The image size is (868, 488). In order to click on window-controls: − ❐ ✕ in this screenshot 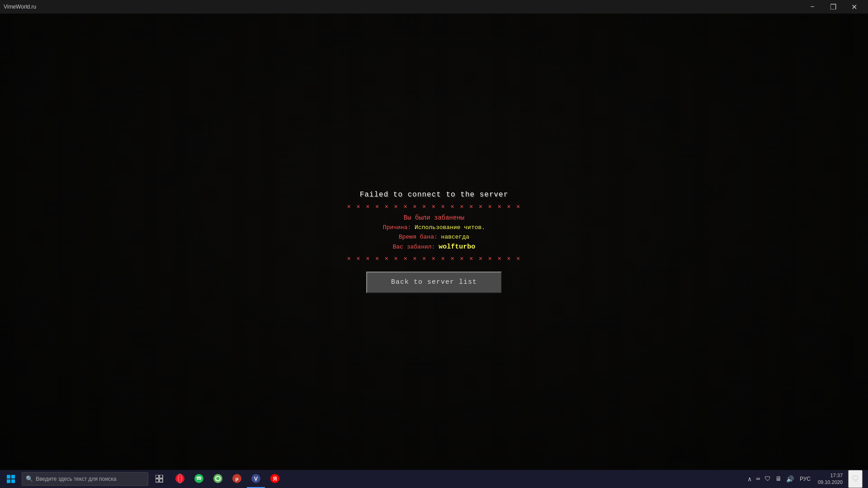, I will do `click(833, 7)`.